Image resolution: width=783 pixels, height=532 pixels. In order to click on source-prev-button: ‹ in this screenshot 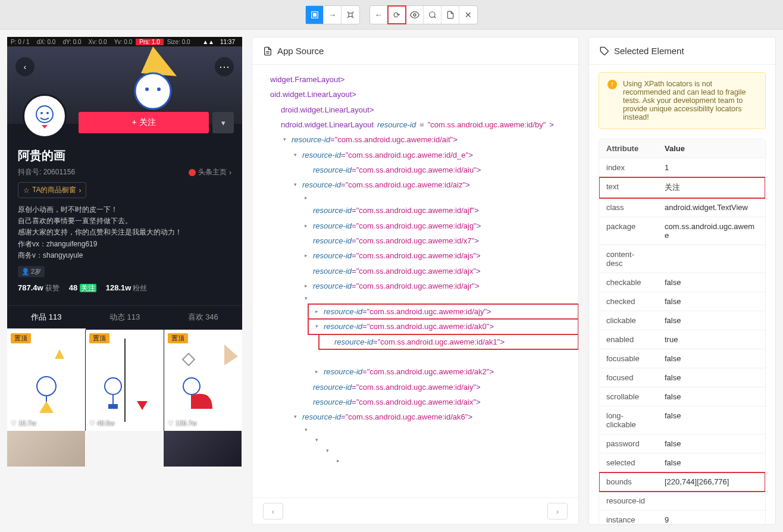, I will do `click(273, 511)`.